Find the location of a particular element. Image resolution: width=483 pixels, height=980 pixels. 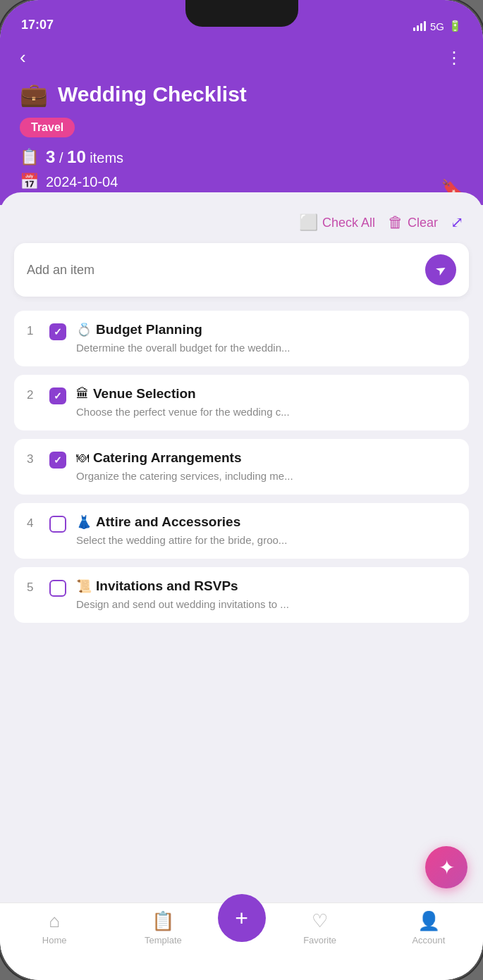

clipboard-icon: 📋 is located at coordinates (30, 157).